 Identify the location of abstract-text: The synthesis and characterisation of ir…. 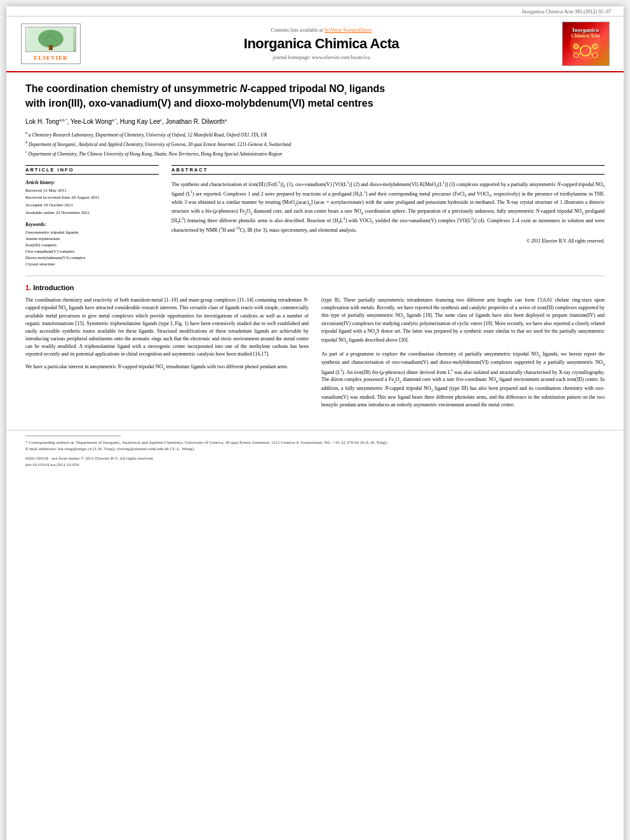
(388, 207).